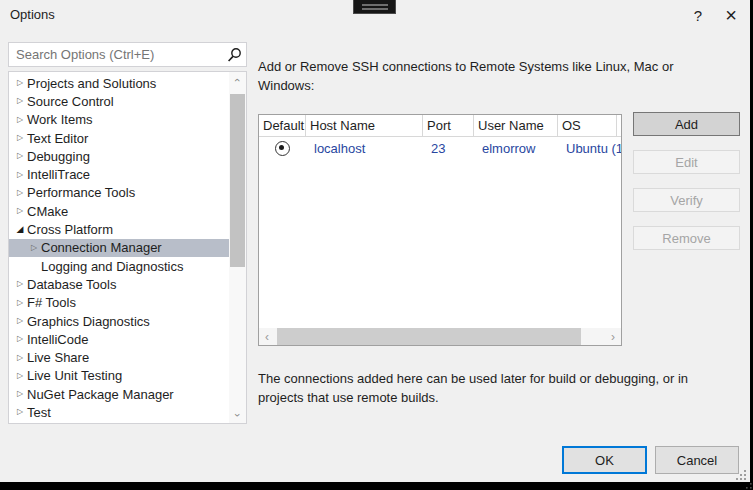 This screenshot has width=753, height=490. What do you see at coordinates (238, 415) in the screenshot?
I see `scroll-down-icon: ›` at bounding box center [238, 415].